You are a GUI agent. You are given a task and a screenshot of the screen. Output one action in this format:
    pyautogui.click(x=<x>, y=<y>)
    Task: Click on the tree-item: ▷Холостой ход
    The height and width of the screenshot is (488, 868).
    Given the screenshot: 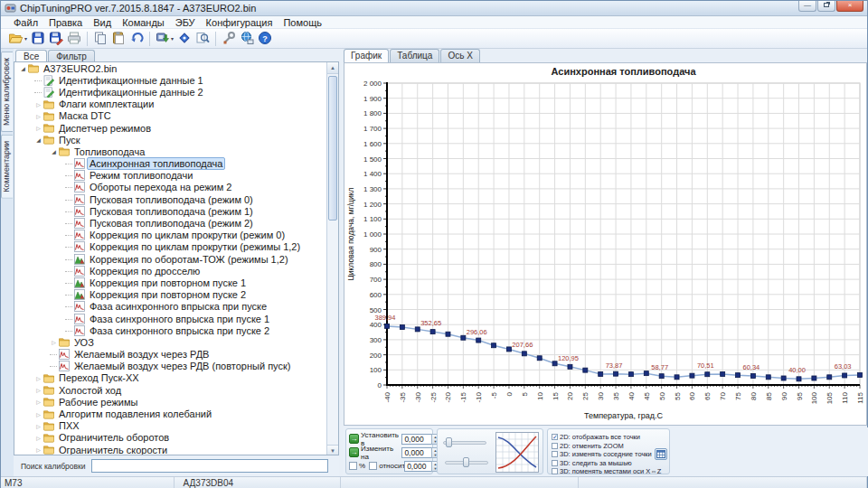 What is the action you would take?
    pyautogui.click(x=176, y=390)
    